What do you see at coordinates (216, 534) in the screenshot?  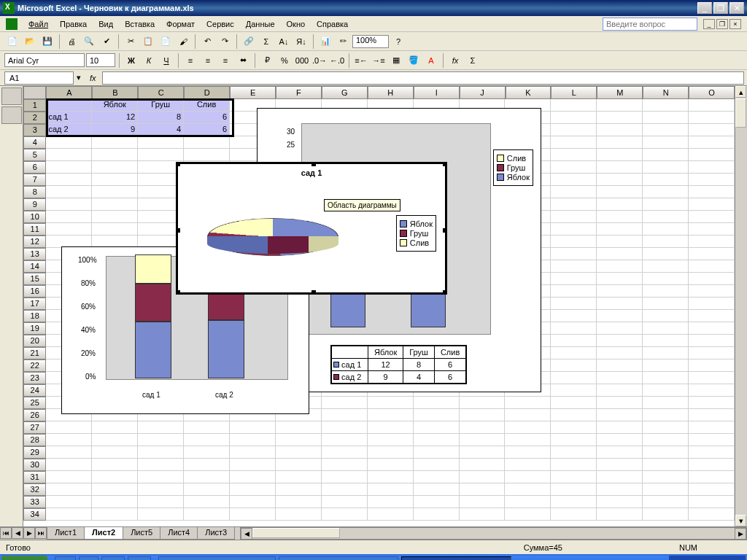 I see `sheet-tab: Лист3` at bounding box center [216, 534].